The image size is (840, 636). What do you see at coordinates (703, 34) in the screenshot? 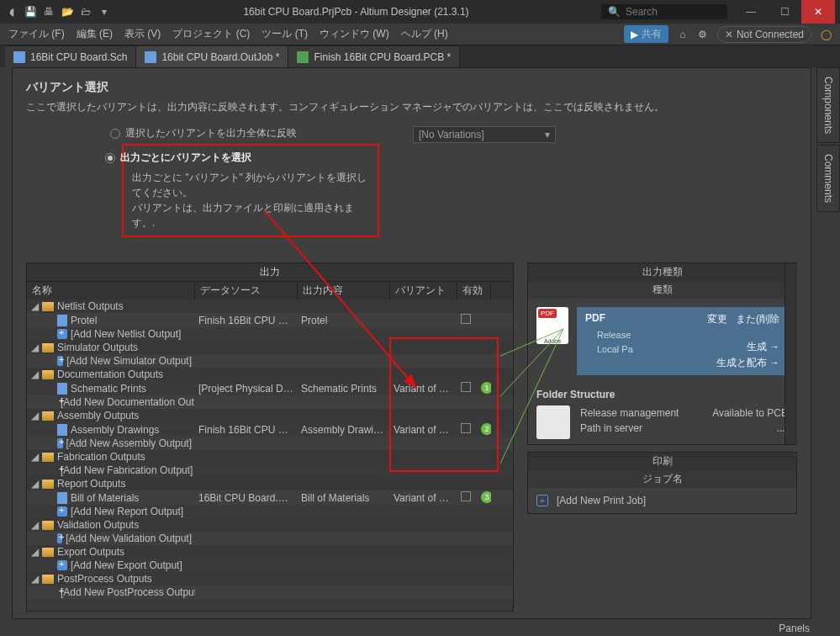
I see `gear-icon: ⚙` at bounding box center [703, 34].